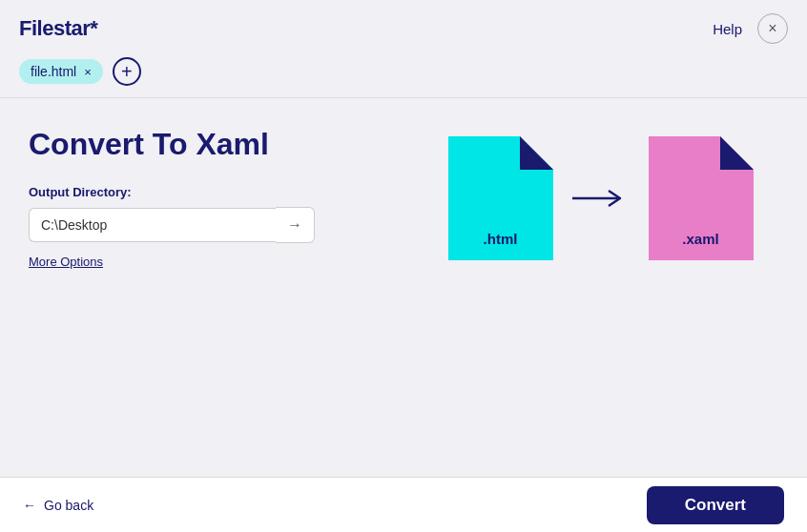  Describe the element at coordinates (30, 505) in the screenshot. I see `back-arrow-icon: ←` at that location.